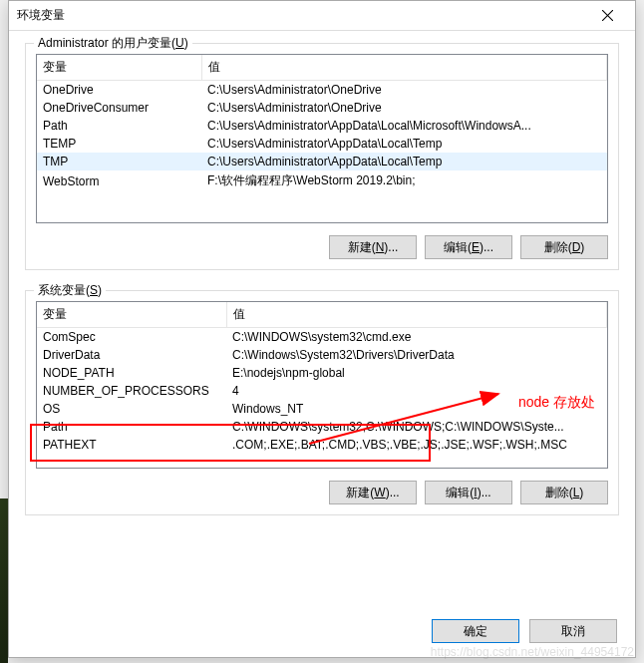  Describe the element at coordinates (322, 90) in the screenshot. I see `table-row: OneDriveC:\Users\Administrator\OneDrive` at that location.